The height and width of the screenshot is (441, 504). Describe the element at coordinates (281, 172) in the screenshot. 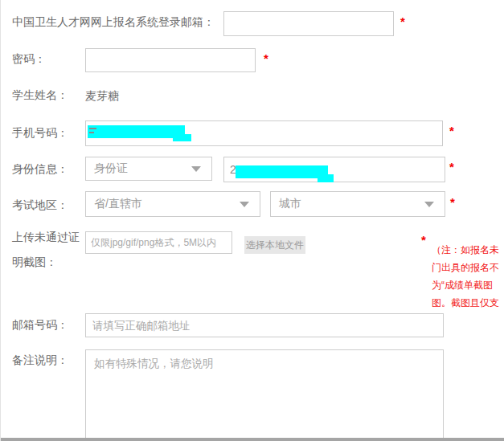

I see `id-number-redaction-highlight` at that location.